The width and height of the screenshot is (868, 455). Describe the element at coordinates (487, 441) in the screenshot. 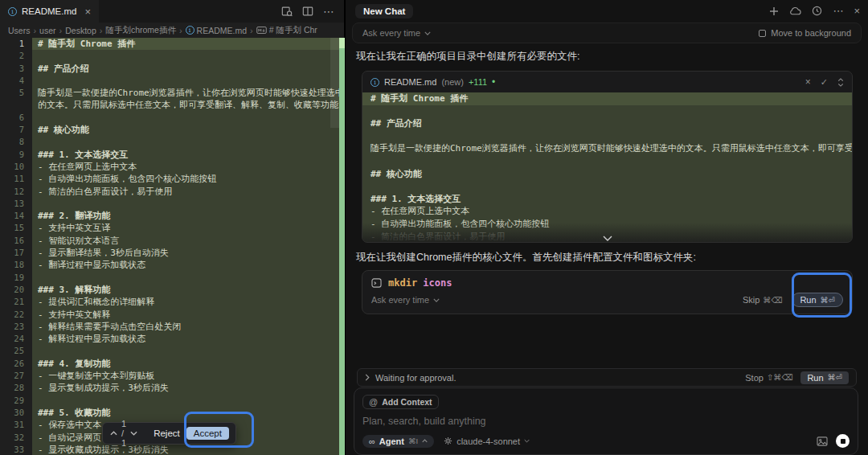

I see `model-selector-dropdown: claude-4-sonnet` at that location.